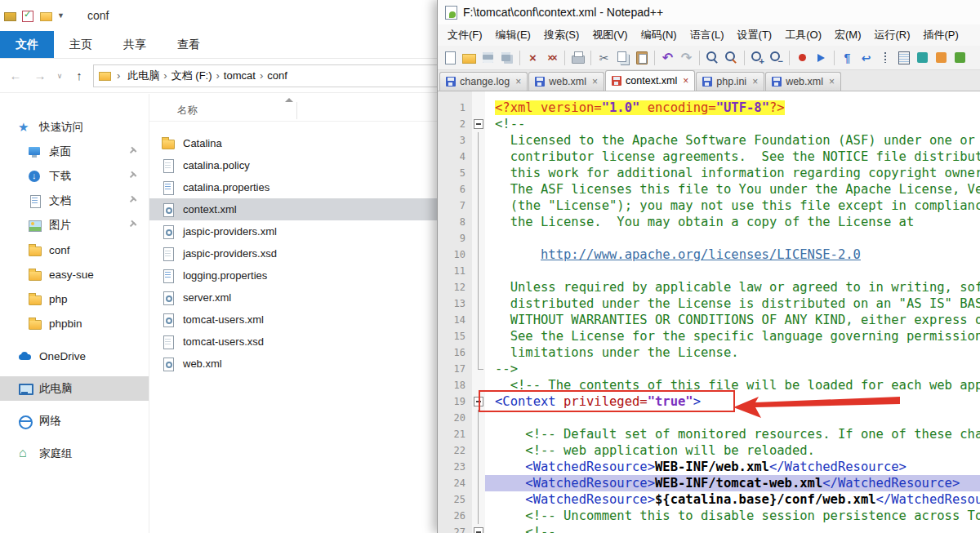 This screenshot has height=533, width=980. What do you see at coordinates (733, 516) in the screenshot?
I see `code-text: <!-- Uncomment this to disable session p…` at bounding box center [733, 516].